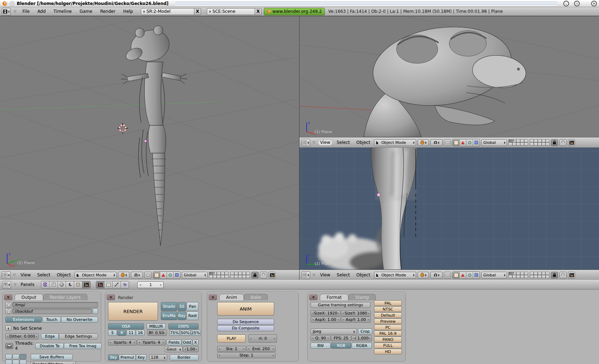  What do you see at coordinates (362, 345) in the screenshot?
I see `rgba-toggle: RGBA` at bounding box center [362, 345].